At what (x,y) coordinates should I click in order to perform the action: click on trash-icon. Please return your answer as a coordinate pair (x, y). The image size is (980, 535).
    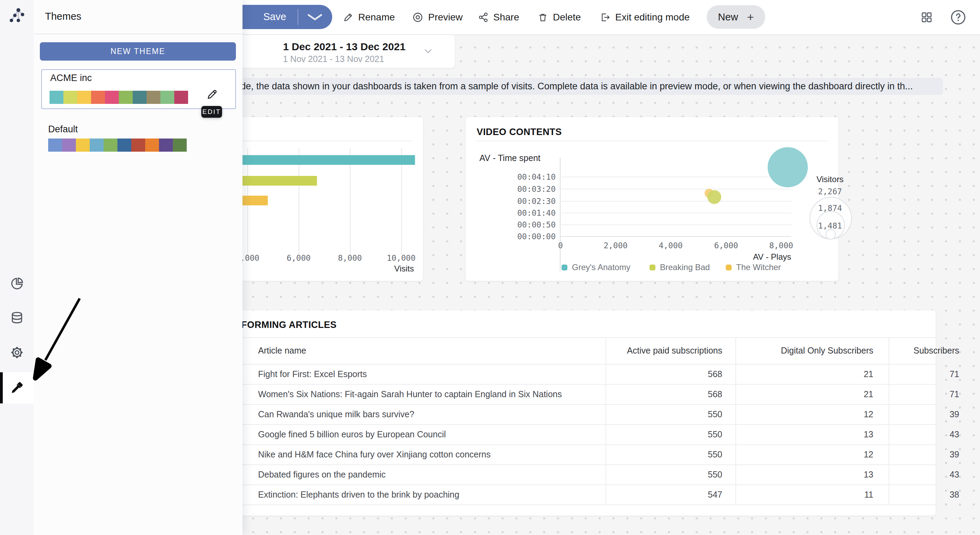
    Looking at the image, I should click on (543, 17).